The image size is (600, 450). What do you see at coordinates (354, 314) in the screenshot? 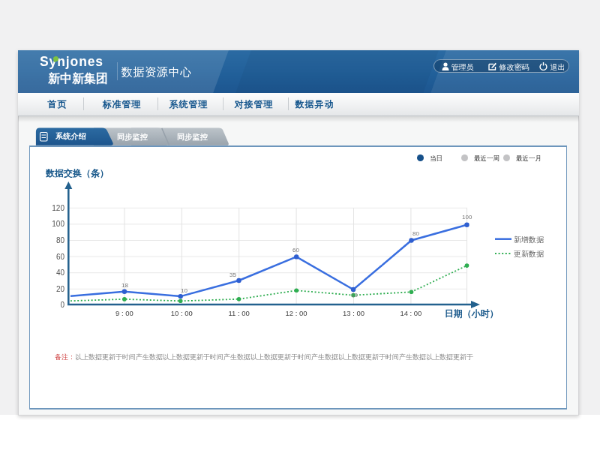
I see `svg-text: 13 : 00` at bounding box center [354, 314].